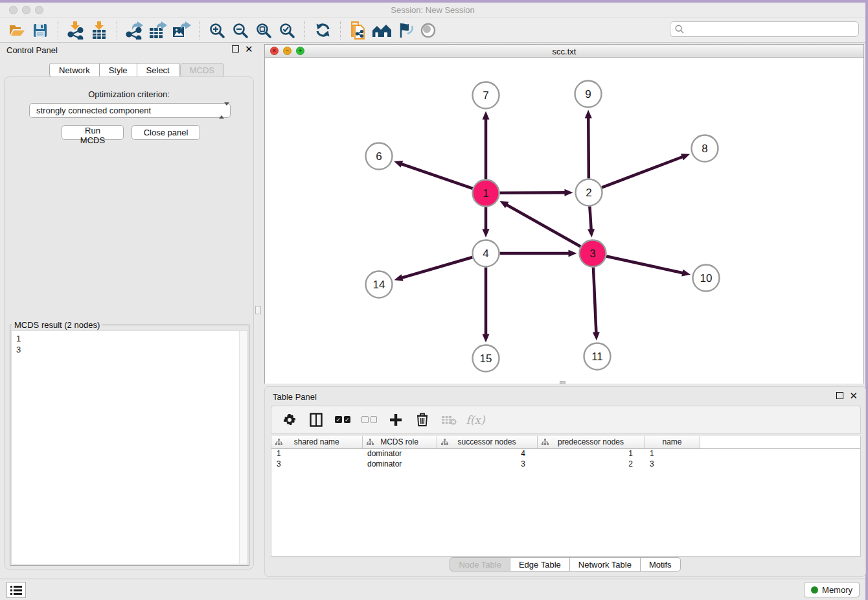 The height and width of the screenshot is (600, 868). I want to click on add-row-icon, so click(396, 420).